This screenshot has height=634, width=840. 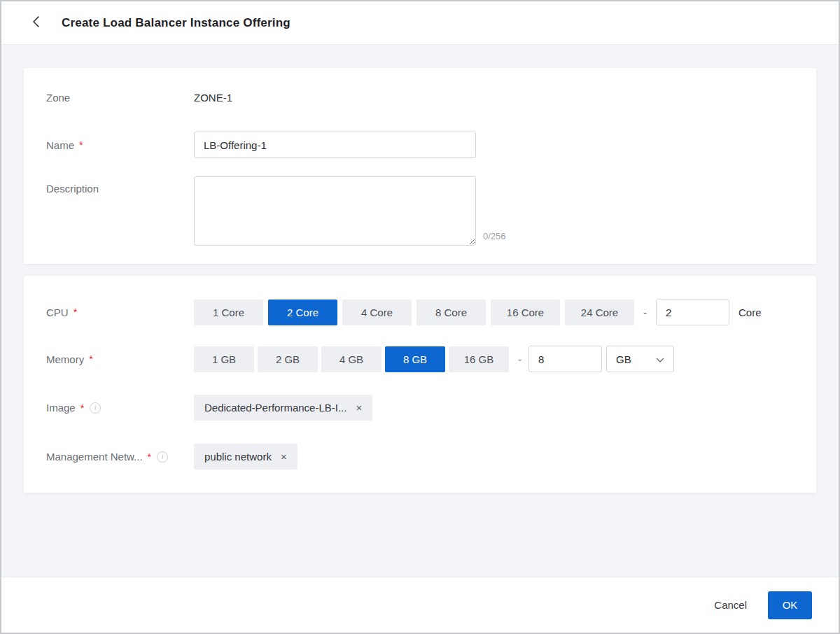 I want to click on name-input, so click(x=335, y=145).